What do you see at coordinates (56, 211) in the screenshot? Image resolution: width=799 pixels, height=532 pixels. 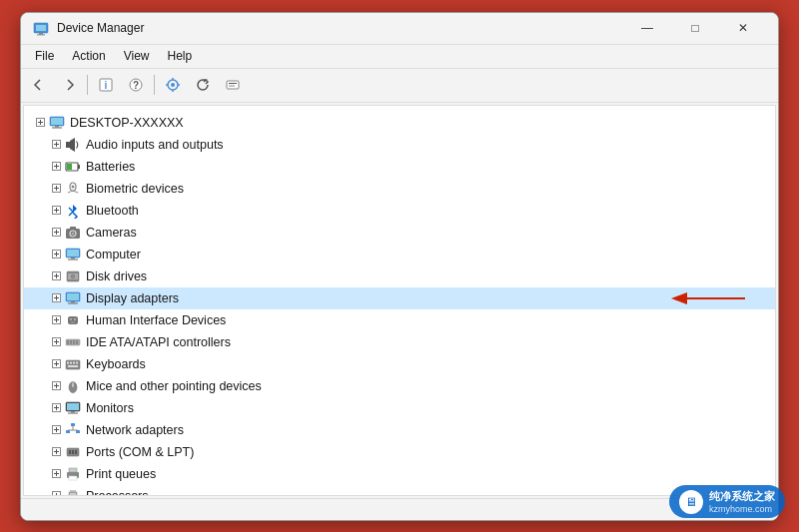 I see `expand-icon-bluetooth` at bounding box center [56, 211].